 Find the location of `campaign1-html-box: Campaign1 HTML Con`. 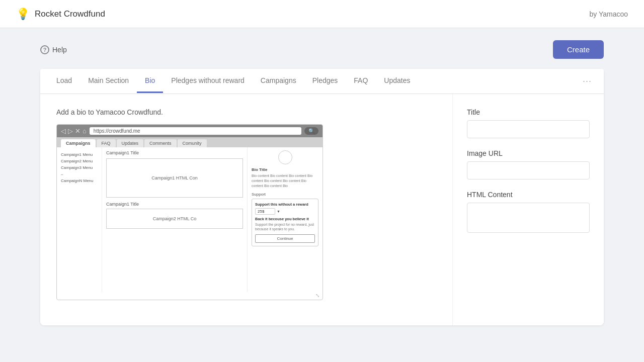

campaign1-html-box: Campaign1 HTML Con is located at coordinates (175, 178).